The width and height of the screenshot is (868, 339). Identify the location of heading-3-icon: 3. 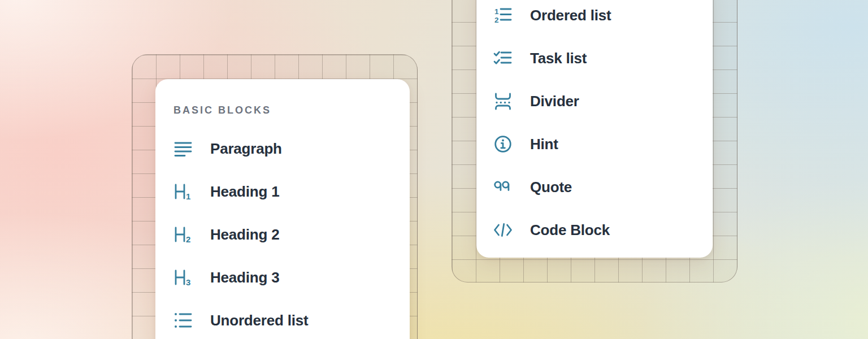
(183, 277).